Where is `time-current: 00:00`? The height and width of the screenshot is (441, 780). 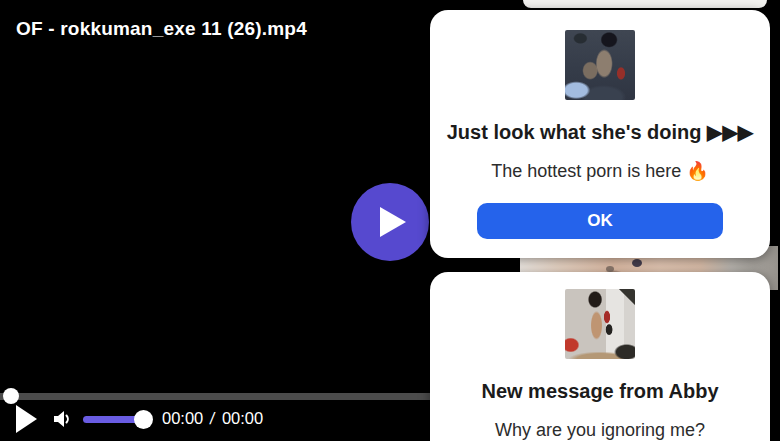
time-current: 00:00 is located at coordinates (182, 418).